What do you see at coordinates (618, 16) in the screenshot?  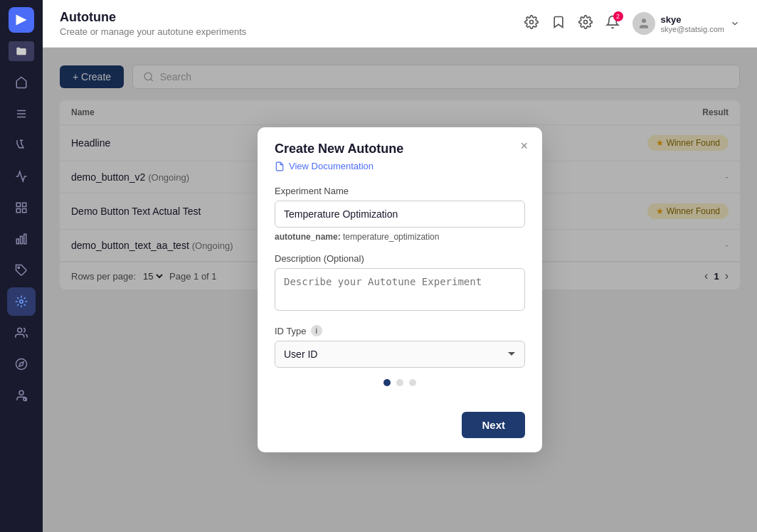 I see `notification-badge: 2` at bounding box center [618, 16].